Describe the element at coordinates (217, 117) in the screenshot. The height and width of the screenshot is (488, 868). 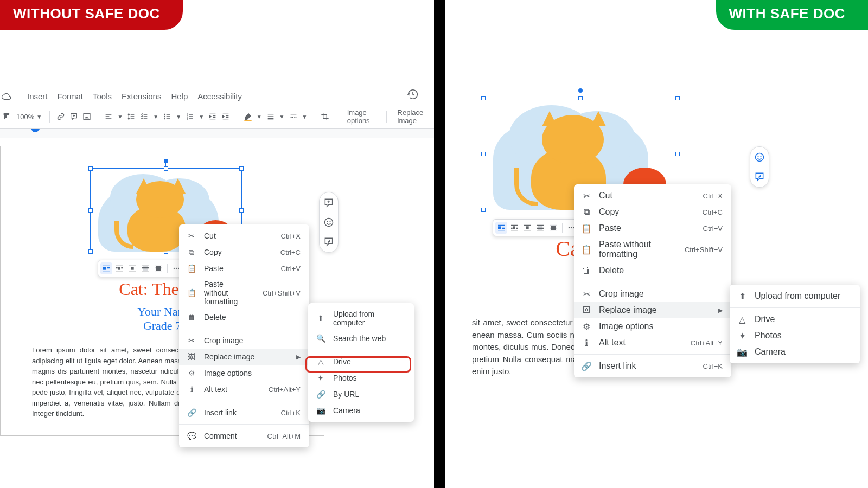
I see `toolbar: 100%▼ ▼ ▼ ▼ 123▼ ▼ ▼ ▼ Image` at that location.